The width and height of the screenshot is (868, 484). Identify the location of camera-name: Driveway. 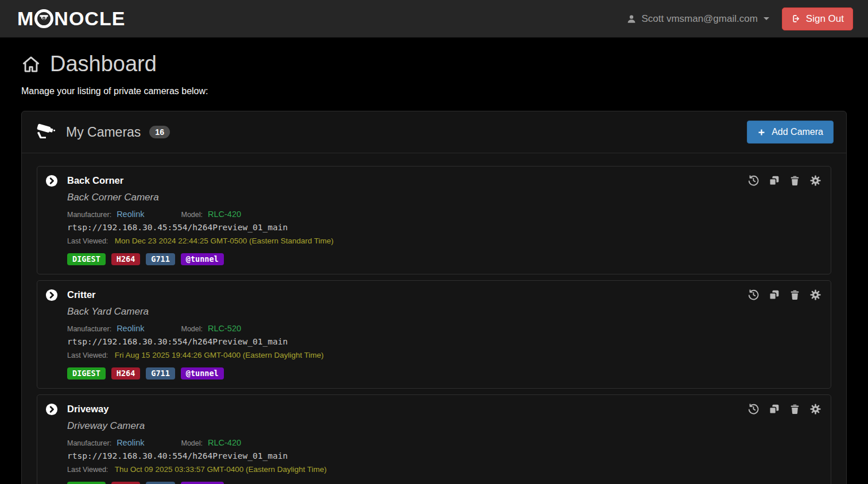
(444, 409).